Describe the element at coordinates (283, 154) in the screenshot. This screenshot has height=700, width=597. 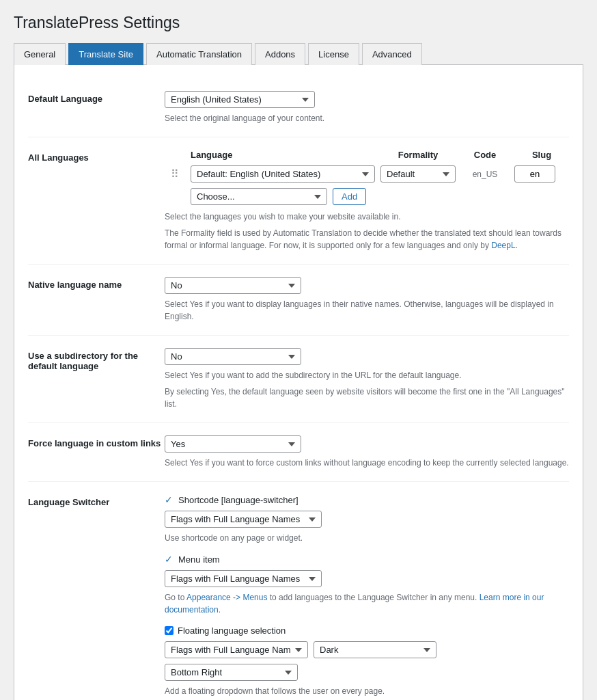
I see `col-language: Language` at that location.